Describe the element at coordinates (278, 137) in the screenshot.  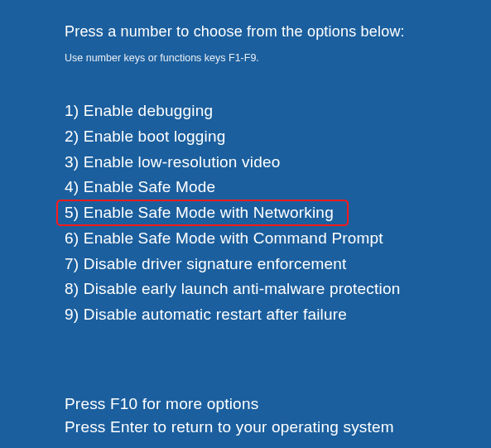
I see `option-2: 2) Enable boot logging` at that location.